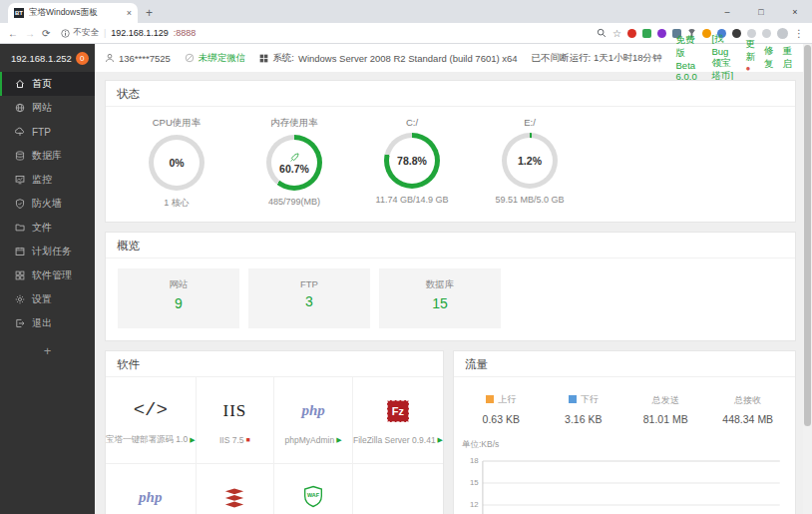  Describe the element at coordinates (46, 34) in the screenshot. I see `refresh-icon: ⟳` at that location.